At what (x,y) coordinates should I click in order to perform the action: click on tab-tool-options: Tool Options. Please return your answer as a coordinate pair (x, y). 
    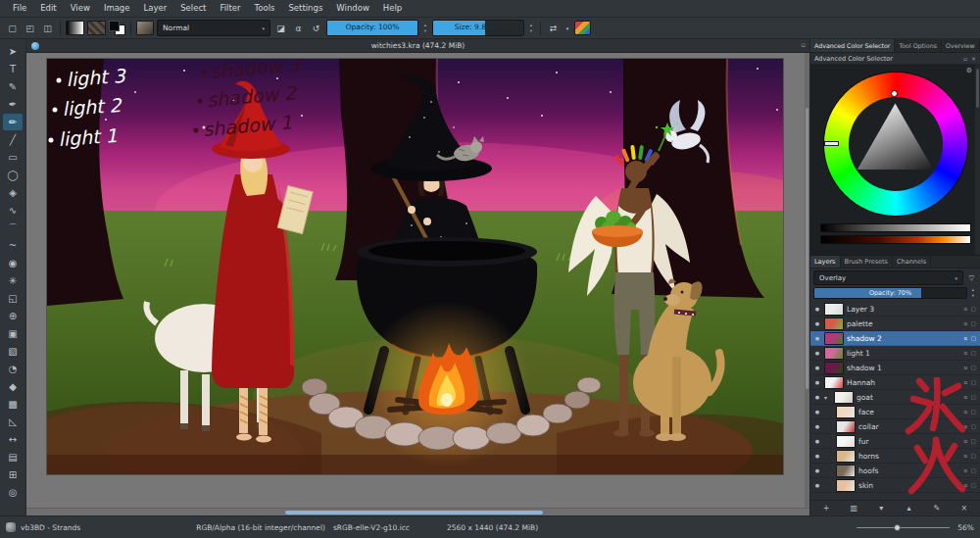
    Looking at the image, I should click on (918, 45).